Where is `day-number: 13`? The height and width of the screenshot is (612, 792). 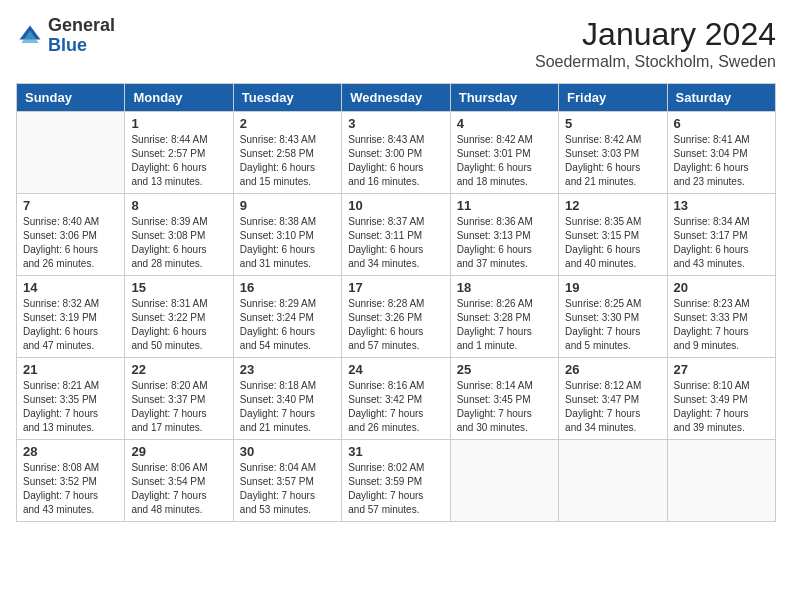 day-number: 13 is located at coordinates (722, 206).